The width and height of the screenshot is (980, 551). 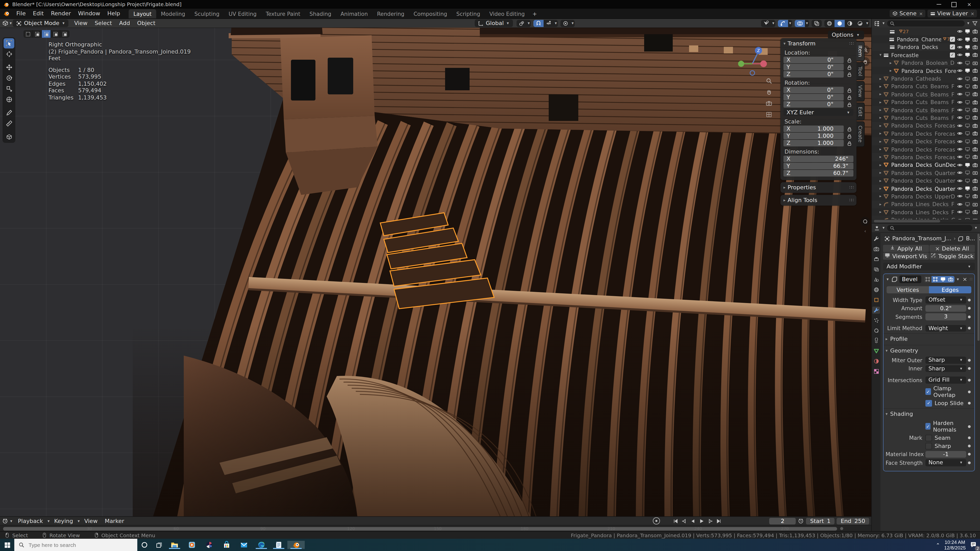 What do you see at coordinates (752, 60) in the screenshot?
I see `navigation-gizmo: Z` at bounding box center [752, 60].